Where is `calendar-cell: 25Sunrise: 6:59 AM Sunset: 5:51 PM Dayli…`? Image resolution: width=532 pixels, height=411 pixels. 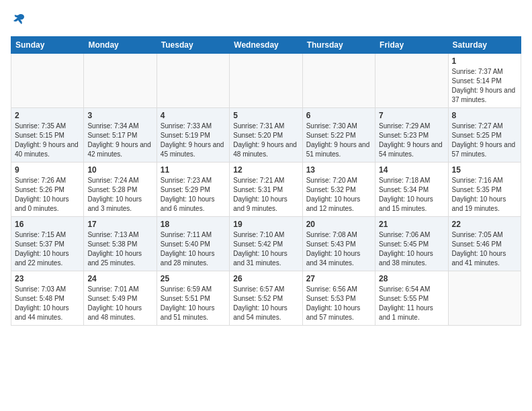
calendar-cell: 25Sunrise: 6:59 AM Sunset: 5:51 PM Dayli… is located at coordinates (193, 298).